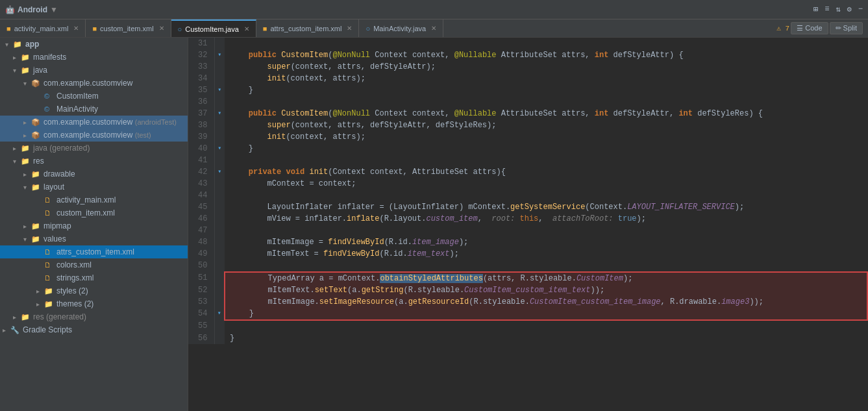 The width and height of the screenshot is (868, 411). What do you see at coordinates (201, 67) in the screenshot?
I see `line-number: 33` at bounding box center [201, 67].